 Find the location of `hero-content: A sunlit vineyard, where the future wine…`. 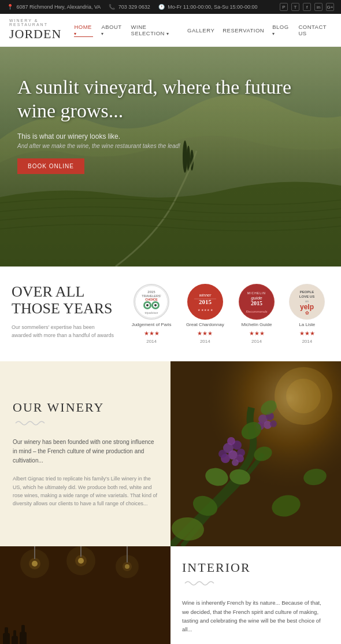

hero-content: A sunlit vineyard, where the future wine… is located at coordinates (170, 125).